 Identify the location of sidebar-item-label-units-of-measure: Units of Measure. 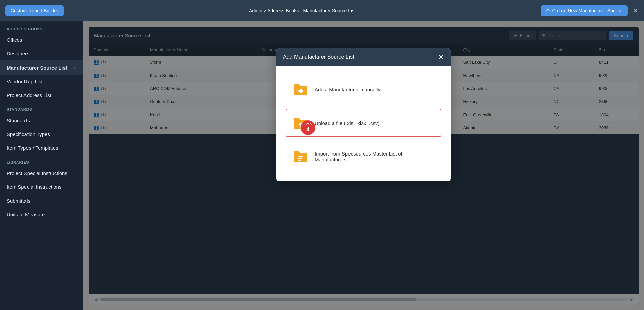
(25, 214).